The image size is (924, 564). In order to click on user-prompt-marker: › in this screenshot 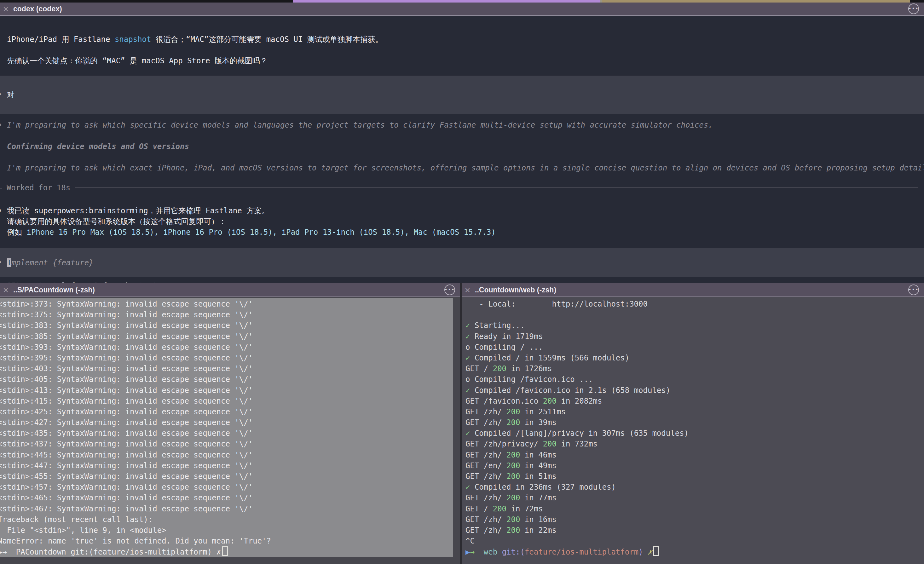, I will do `click(1, 94)`.